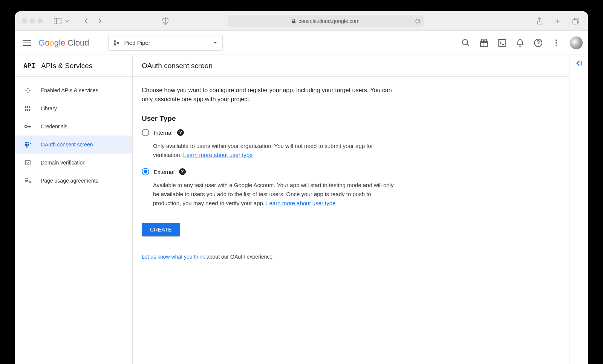 Image resolution: width=603 pixels, height=364 pixels. Describe the element at coordinates (268, 172) in the screenshot. I see `user-type-external-row: External ?` at that location.